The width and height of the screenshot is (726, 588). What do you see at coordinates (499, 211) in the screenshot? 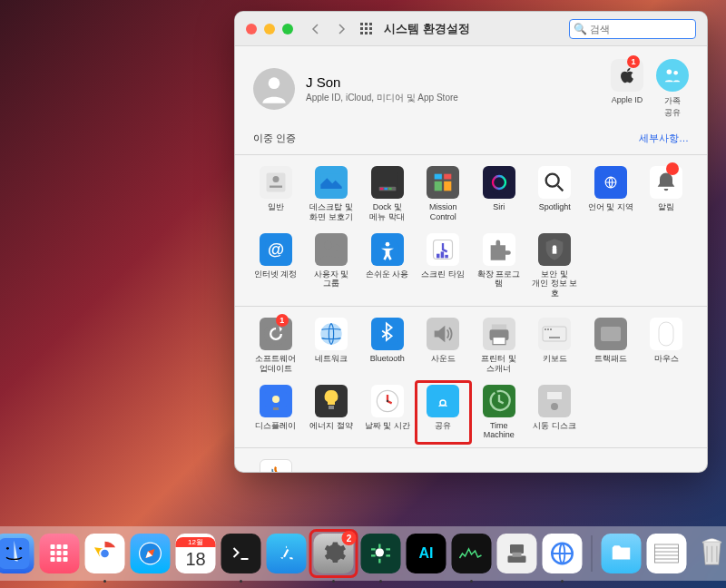
I see `pref-label: Siri` at bounding box center [499, 211].